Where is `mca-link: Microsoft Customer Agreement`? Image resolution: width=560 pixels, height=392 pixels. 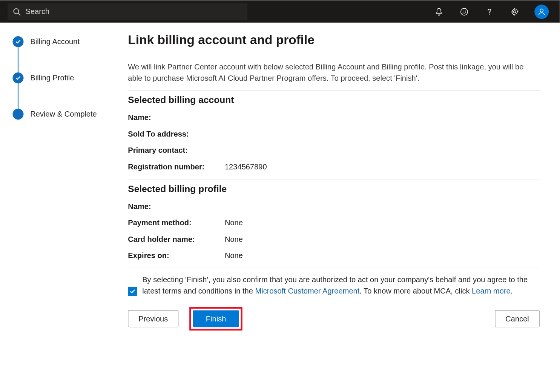 mca-link: Microsoft Customer Agreement is located at coordinates (307, 291).